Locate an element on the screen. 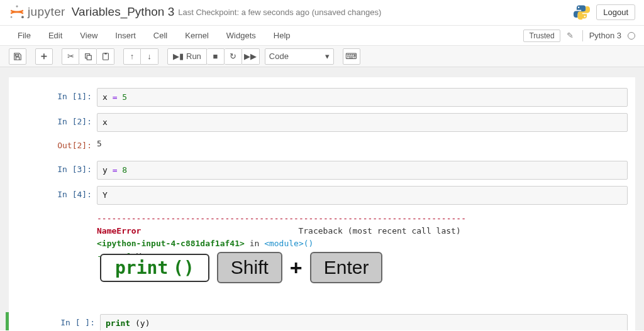 This screenshot has height=331, width=644. output-cell: Out[2]: 5 is located at coordinates (322, 146).